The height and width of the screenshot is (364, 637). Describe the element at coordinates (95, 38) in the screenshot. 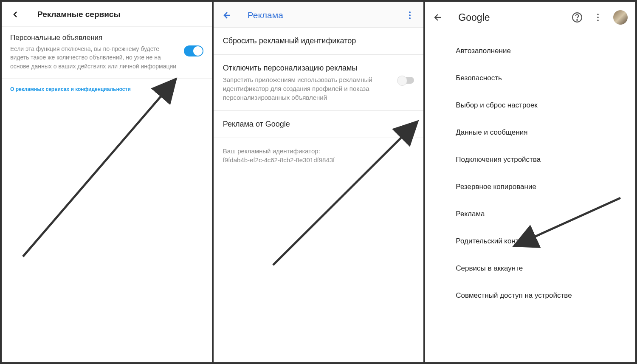

I see `setting-title: Персональные объявления` at that location.